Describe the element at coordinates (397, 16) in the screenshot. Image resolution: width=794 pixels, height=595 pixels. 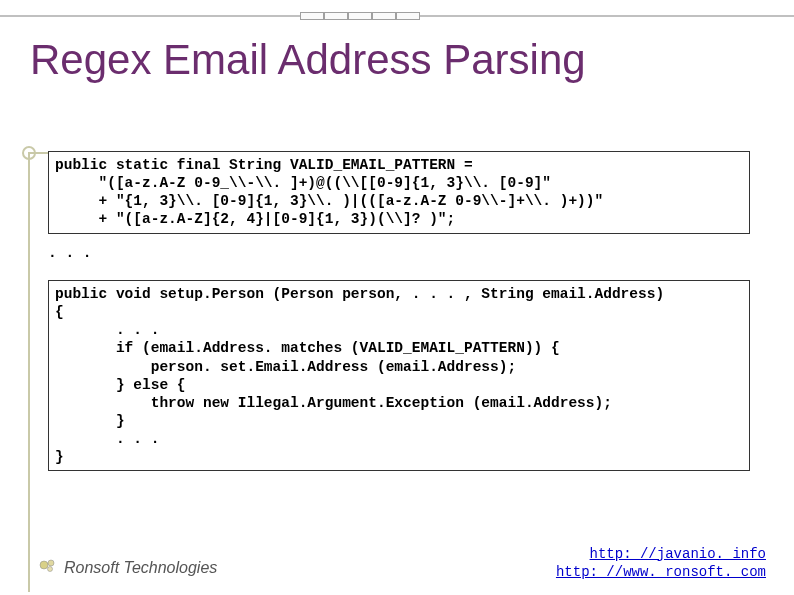
I see `top-divider` at that location.